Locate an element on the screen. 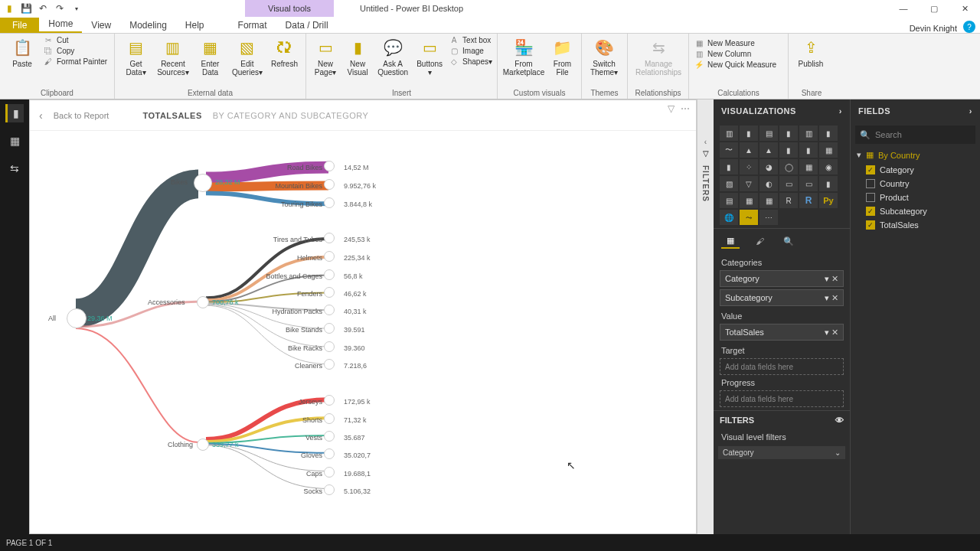  recent-sources-button: ▥Recent Sources▾ is located at coordinates (173, 57).